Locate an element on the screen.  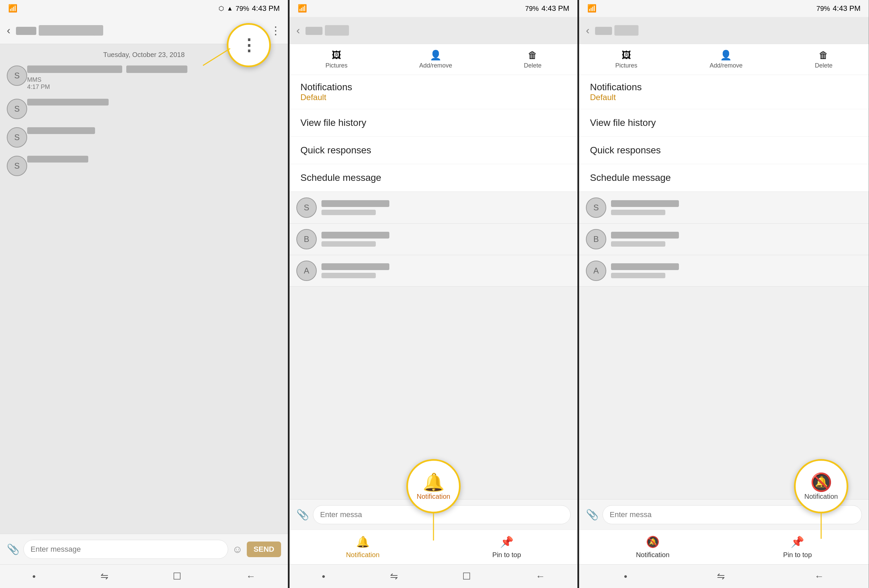
nav-square-1: ☐ is located at coordinates (177, 576).